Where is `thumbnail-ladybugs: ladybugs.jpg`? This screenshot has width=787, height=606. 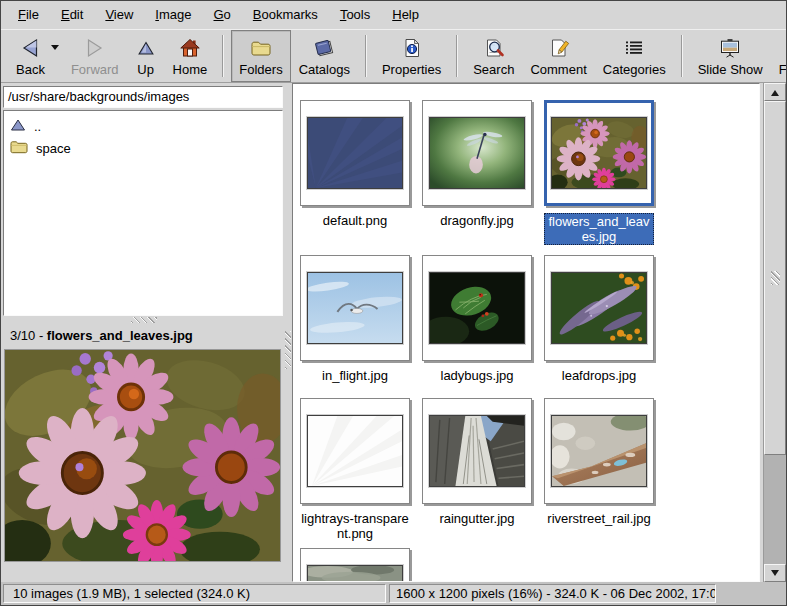
thumbnail-ladybugs: ladybugs.jpg is located at coordinates (477, 326).